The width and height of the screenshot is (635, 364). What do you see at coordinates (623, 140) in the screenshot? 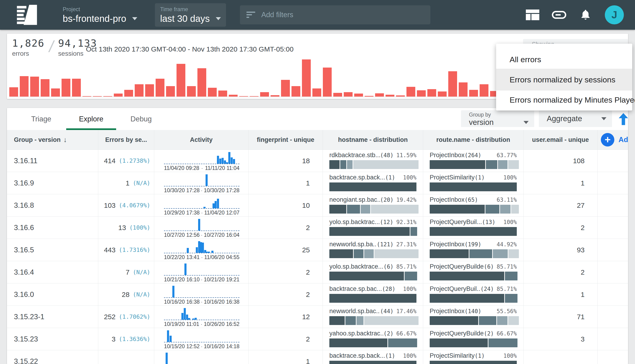
I see `add-column-label: Ad` at bounding box center [623, 140].